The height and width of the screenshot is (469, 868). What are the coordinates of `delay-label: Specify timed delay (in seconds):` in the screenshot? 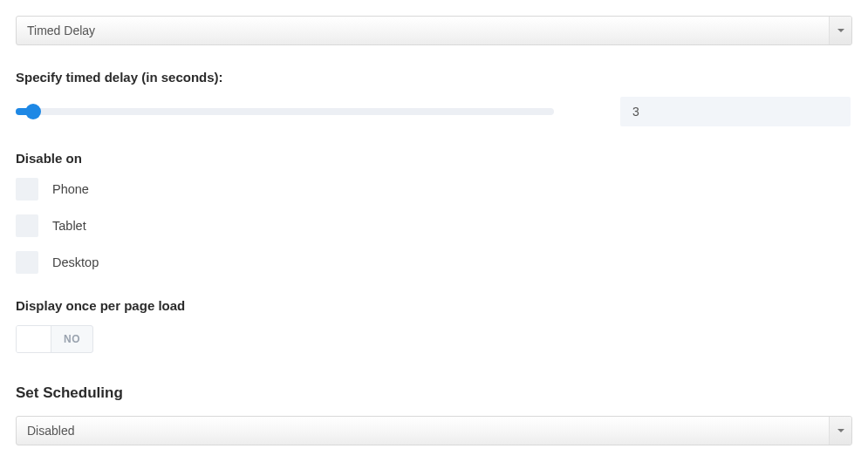 It's located at (434, 77).